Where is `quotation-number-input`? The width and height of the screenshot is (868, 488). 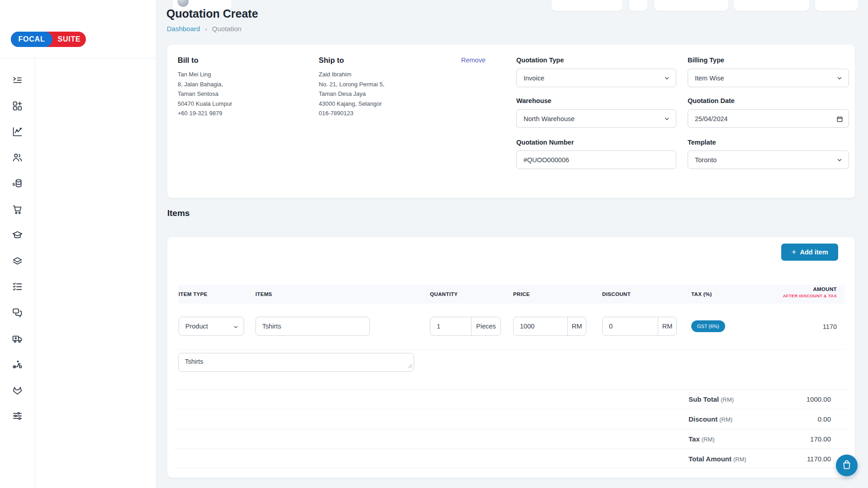
quotation-number-input is located at coordinates (596, 160).